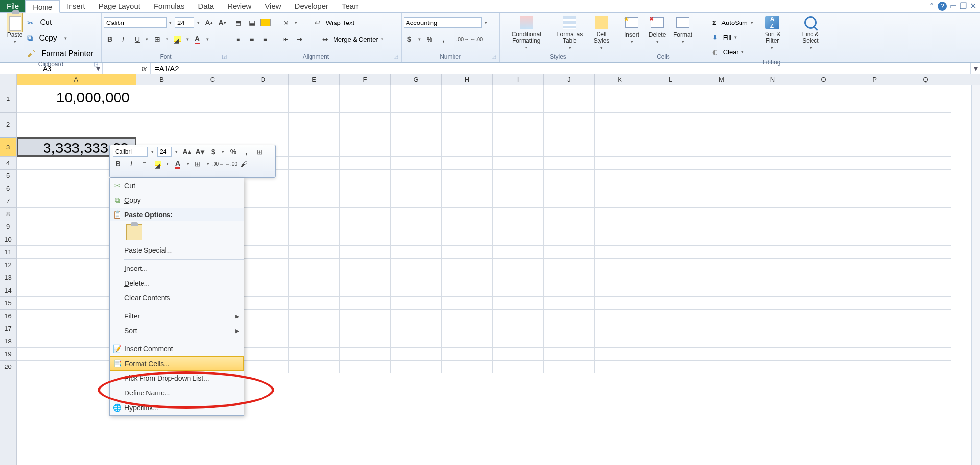  What do you see at coordinates (233, 152) in the screenshot?
I see `mini-percent: %` at bounding box center [233, 152].